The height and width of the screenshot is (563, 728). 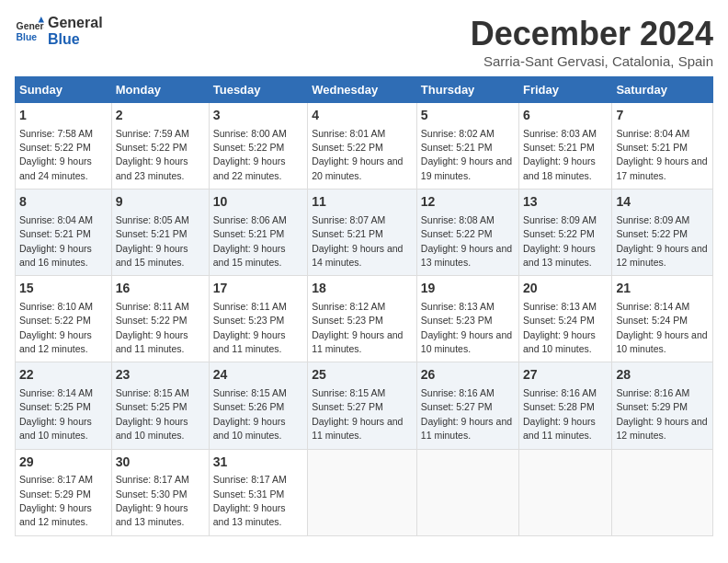 I want to click on day-number: 29, so click(x=63, y=463).